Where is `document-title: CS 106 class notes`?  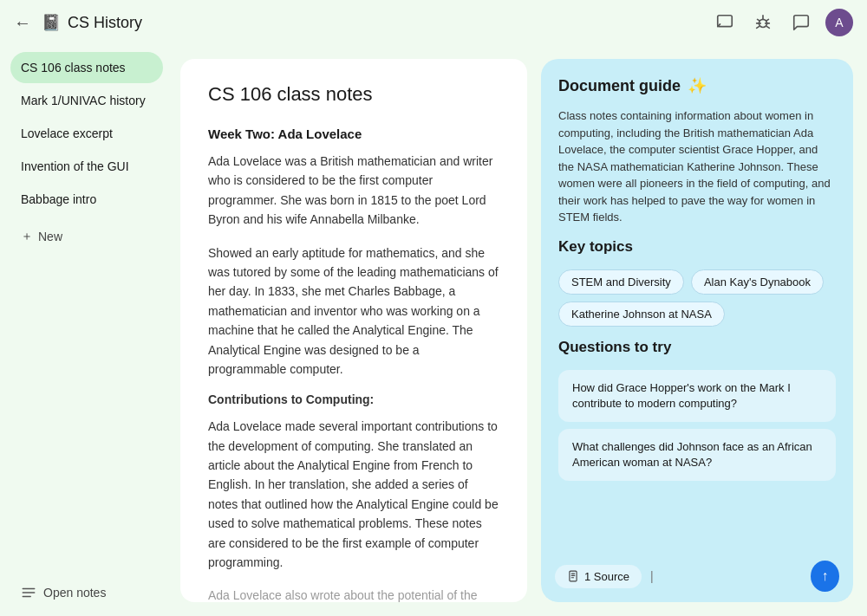
document-title: CS 106 class notes is located at coordinates (354, 94).